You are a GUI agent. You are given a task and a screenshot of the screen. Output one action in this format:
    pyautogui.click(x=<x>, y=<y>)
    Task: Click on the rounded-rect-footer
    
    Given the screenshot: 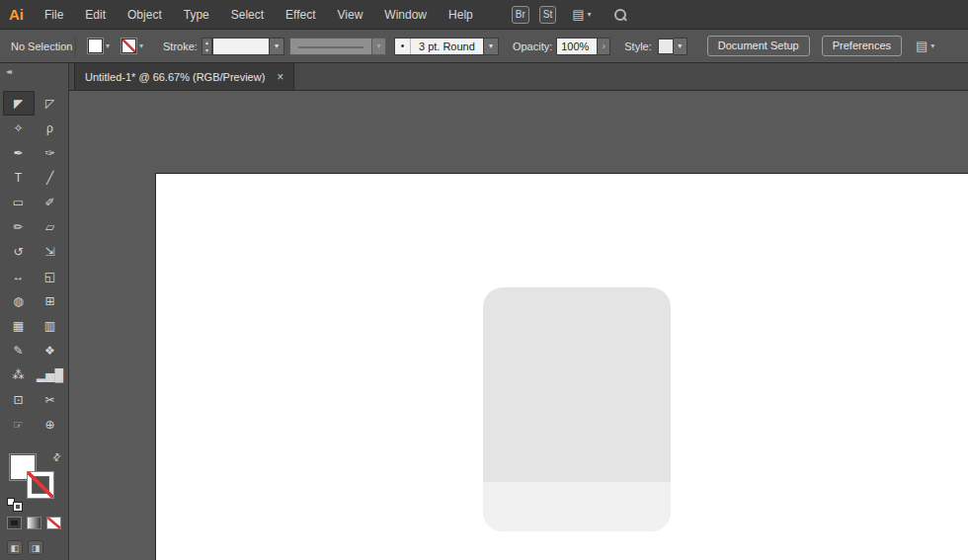 What is the action you would take?
    pyautogui.click(x=577, y=507)
    